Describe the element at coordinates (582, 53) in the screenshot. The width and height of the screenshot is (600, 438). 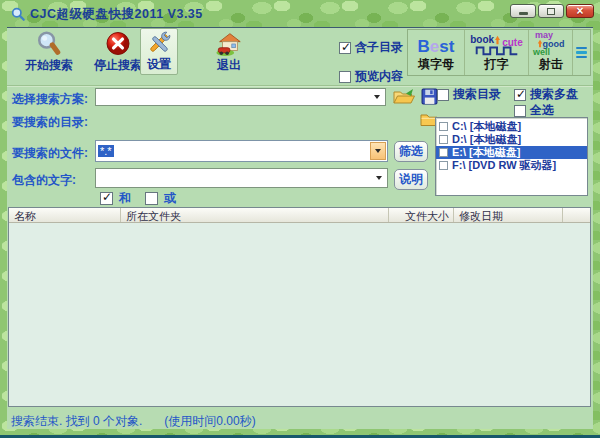
I see `menu-lines-icon` at that location.